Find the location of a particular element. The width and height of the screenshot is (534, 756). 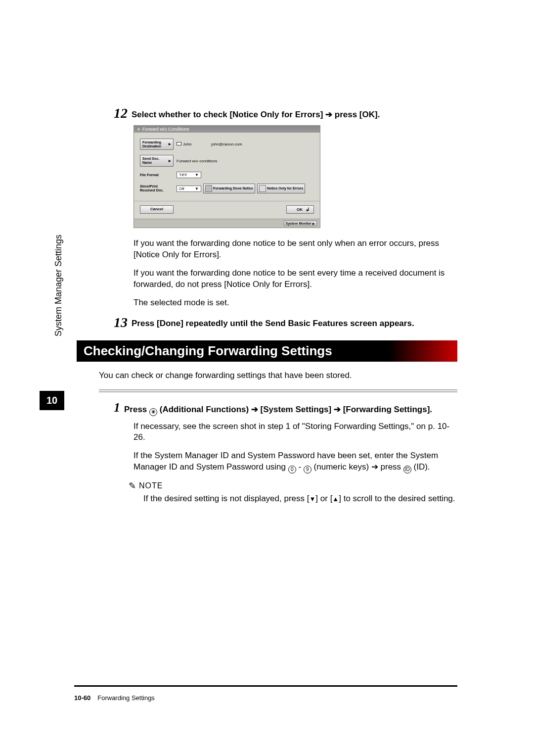

step-12-text-a: Select whether to check [Notice Only for… is located at coordinates (228, 115).